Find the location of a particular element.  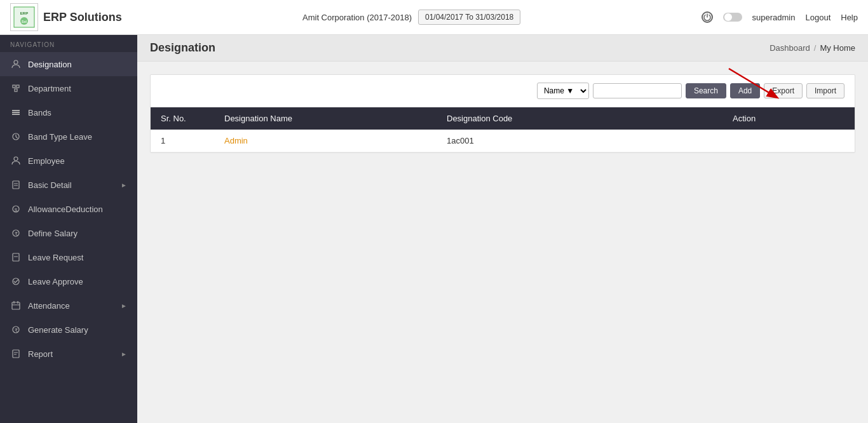

sidebar-item-report: Report ► is located at coordinates (69, 354).